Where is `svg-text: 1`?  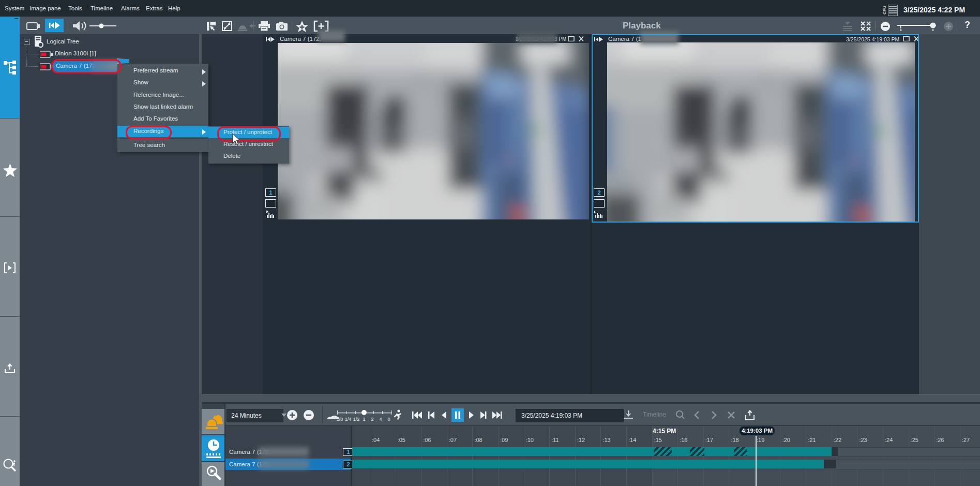
svg-text: 1 is located at coordinates (364, 419).